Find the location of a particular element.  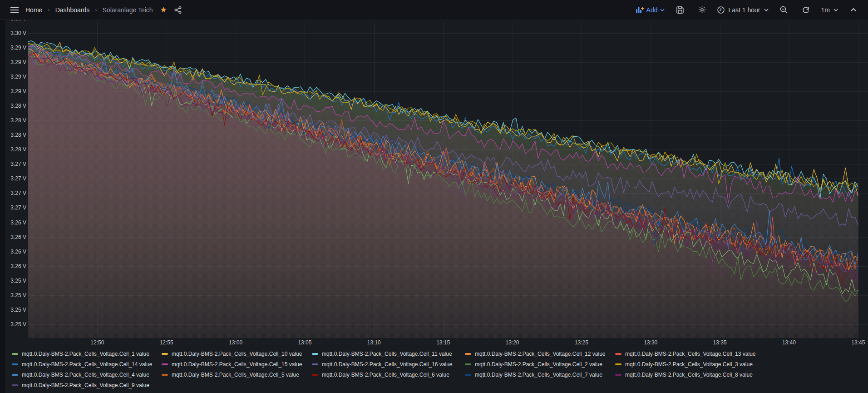

save-dashboard-icon is located at coordinates (680, 10).